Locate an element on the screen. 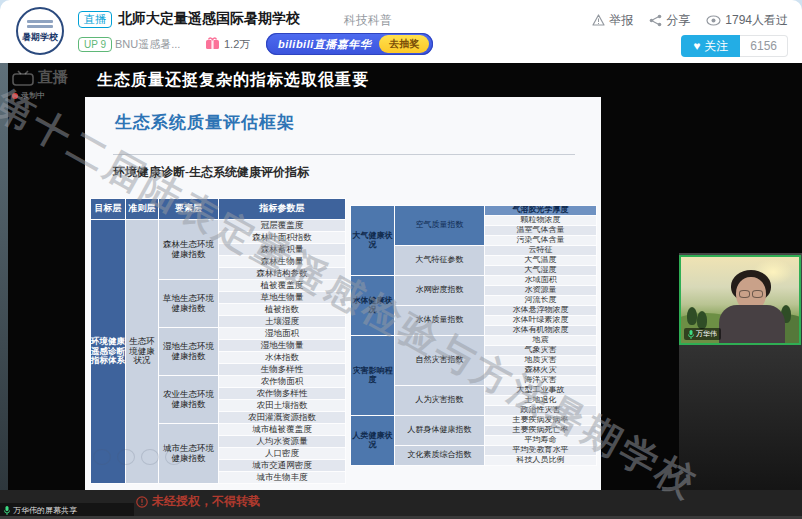 This screenshot has width=802, height=519. table-cell: 植被指数 is located at coordinates (282, 310).